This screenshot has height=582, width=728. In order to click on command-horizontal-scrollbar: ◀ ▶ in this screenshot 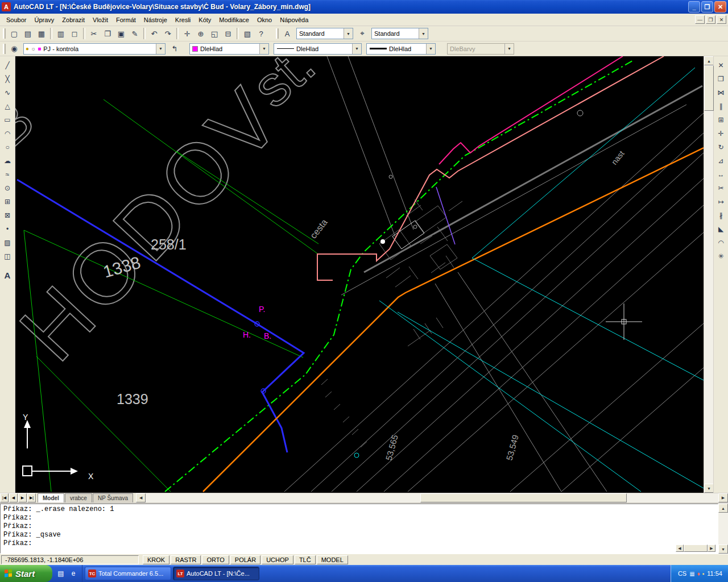, I will do `click(696, 548)`.